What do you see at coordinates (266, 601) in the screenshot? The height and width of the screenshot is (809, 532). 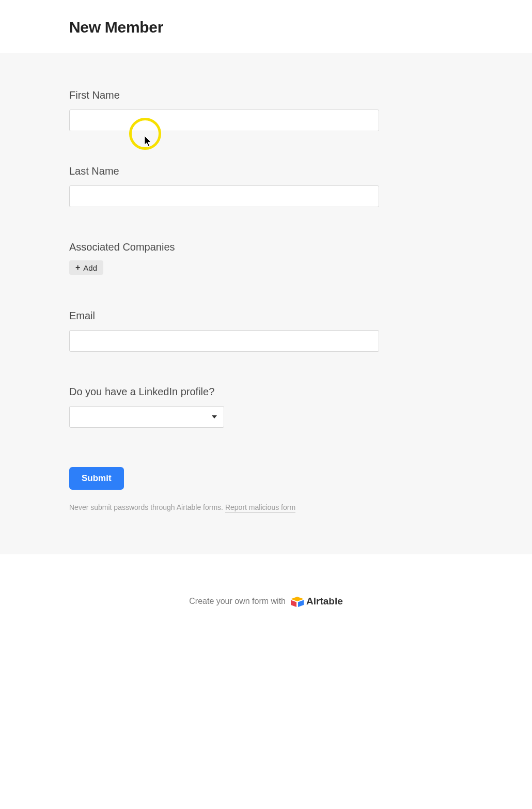 I see `footer: Create your own form with Airtable` at bounding box center [266, 601].